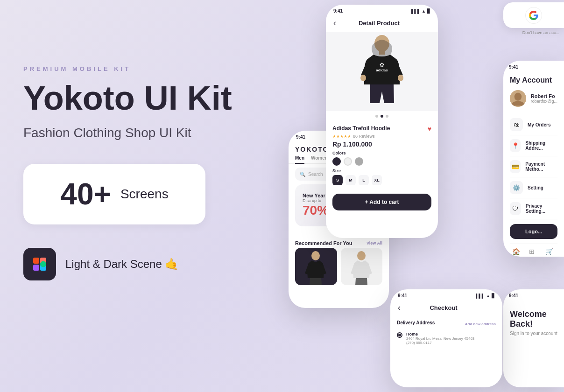 The width and height of the screenshot is (564, 392). Describe the element at coordinates (444, 308) in the screenshot. I see `checkout-title: Checkout` at that location.